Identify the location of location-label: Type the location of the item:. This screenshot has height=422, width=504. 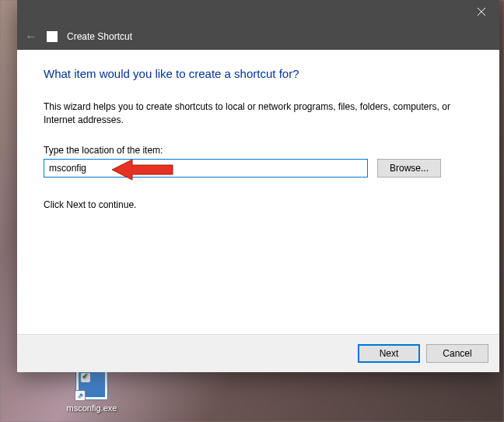
(258, 150).